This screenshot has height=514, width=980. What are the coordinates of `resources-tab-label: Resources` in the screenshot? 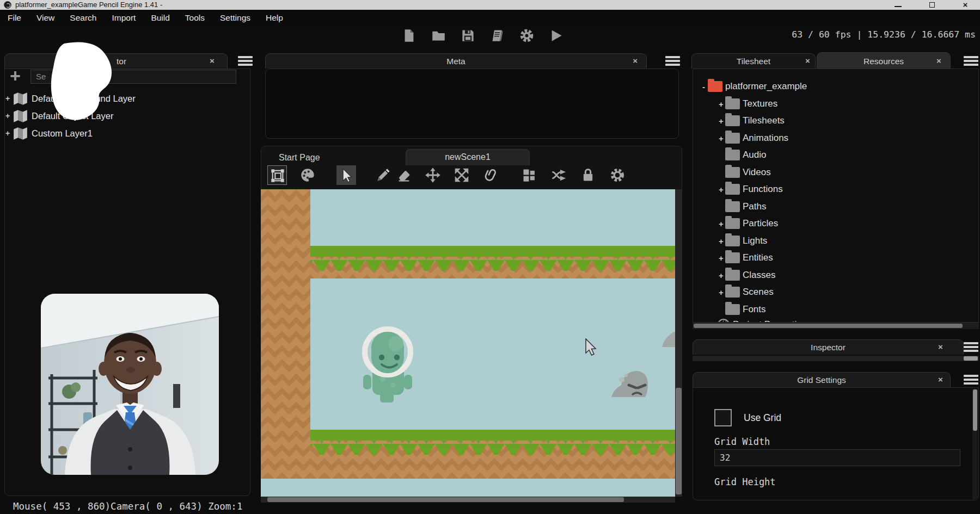 It's located at (884, 61).